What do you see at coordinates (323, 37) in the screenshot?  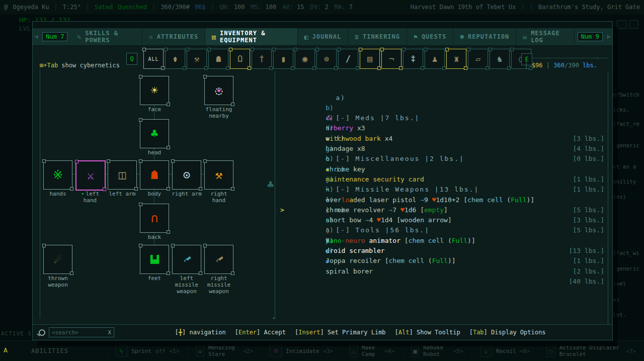 I see `tab-bar: ⊣ Num 7 ✎ SKILLS & POWERS ⚛ ATTRIBUTES` at bounding box center [323, 37].